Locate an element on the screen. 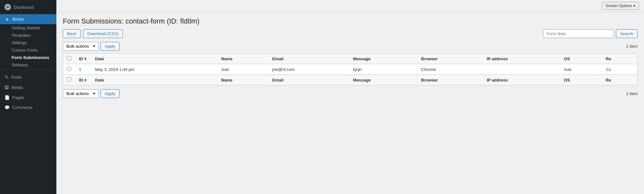  th-message: Message is located at coordinates (383, 59).